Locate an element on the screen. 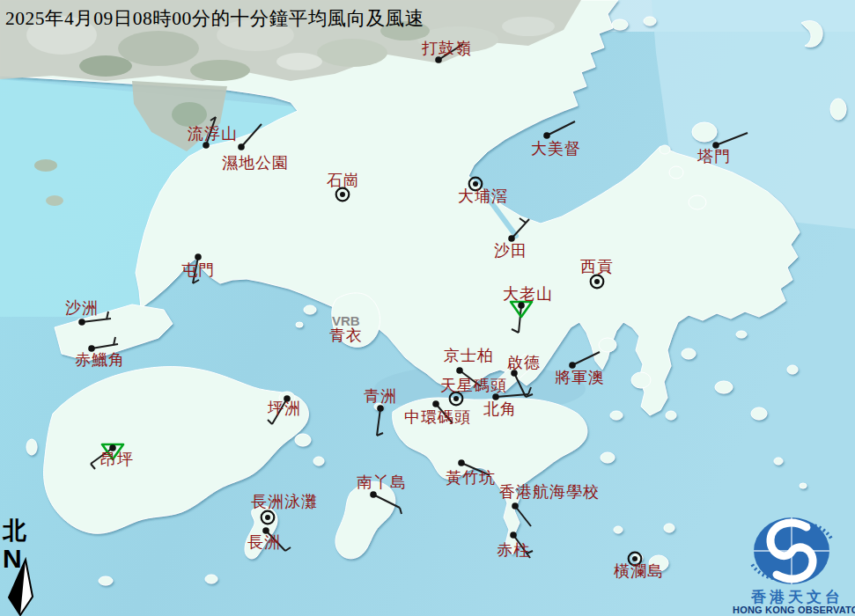 This screenshot has height=616, width=855. station-label-wetland-park: 濕地公園 is located at coordinates (255, 163).